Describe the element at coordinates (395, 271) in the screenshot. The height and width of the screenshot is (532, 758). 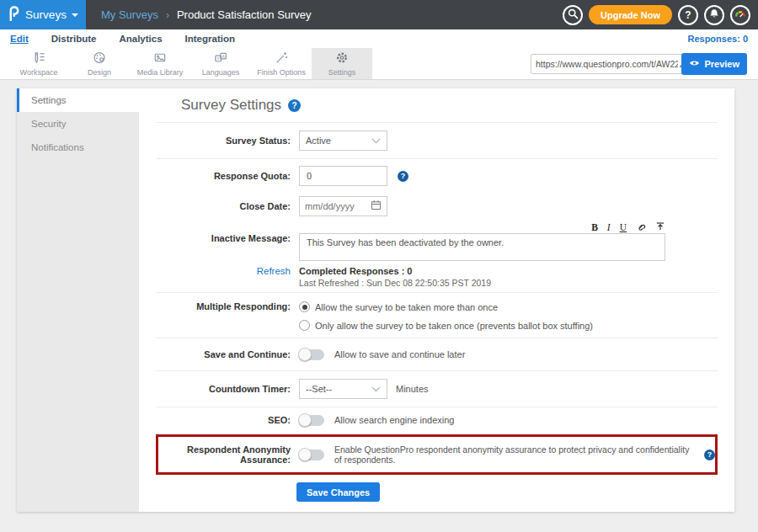
I see `completed-responses-text: Completed Responses : 0` at that location.